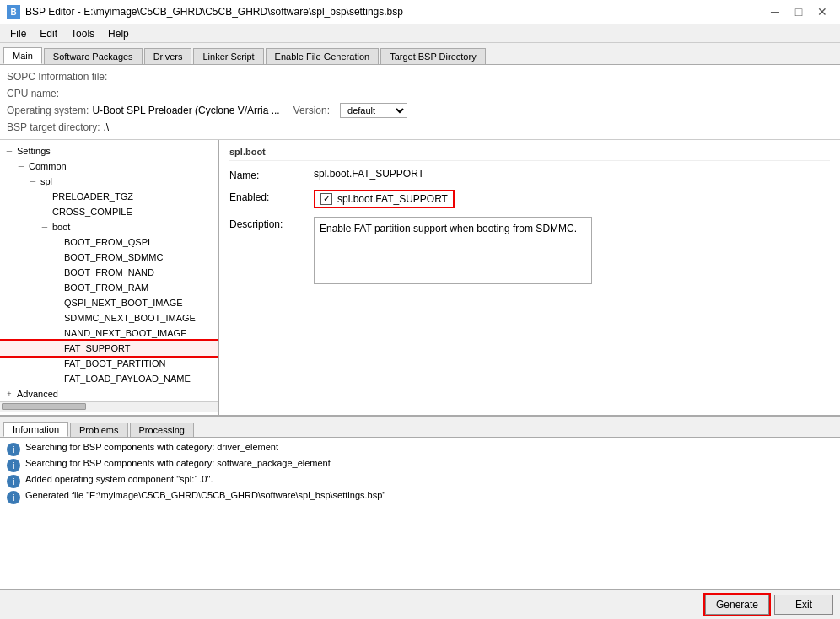 Image resolution: width=840 pixels, height=619 pixels. What do you see at coordinates (110, 272) in the screenshot?
I see `tree-container: ─Settings─Common─splPRELOADER_TGZCROSS_C…` at bounding box center [110, 272].